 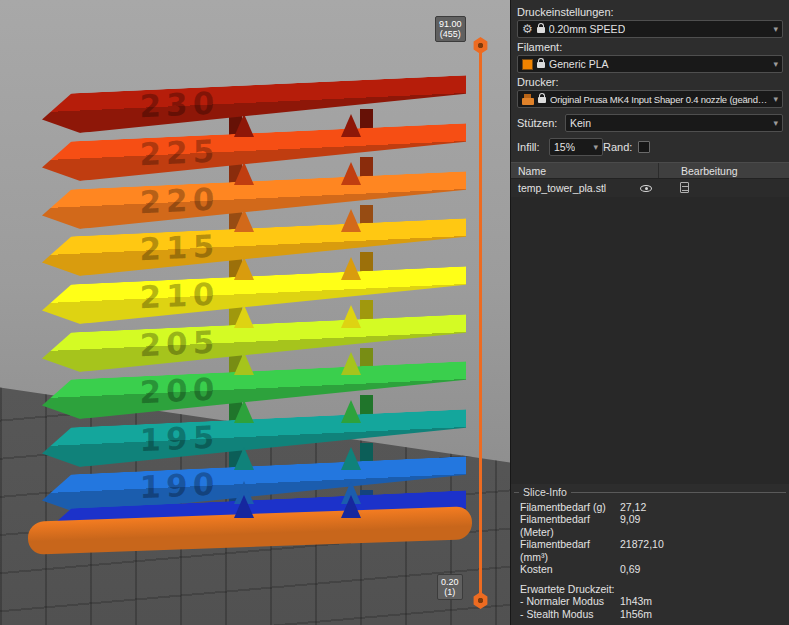 What do you see at coordinates (650, 526) in the screenshot?
I see `slice-info-row: Filamentbedarf (Meter)9,09` at bounding box center [650, 526].